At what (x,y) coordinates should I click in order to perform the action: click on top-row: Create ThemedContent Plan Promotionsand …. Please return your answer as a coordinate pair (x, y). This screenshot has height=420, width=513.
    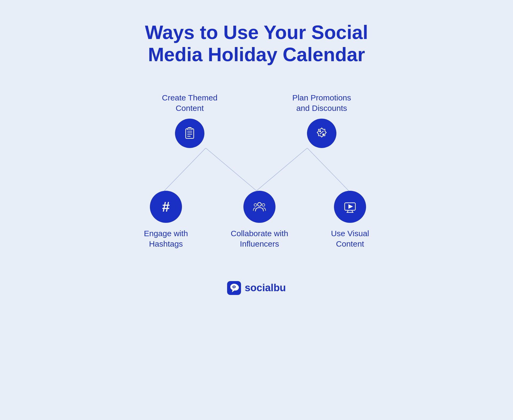
    Looking at the image, I should click on (256, 120).